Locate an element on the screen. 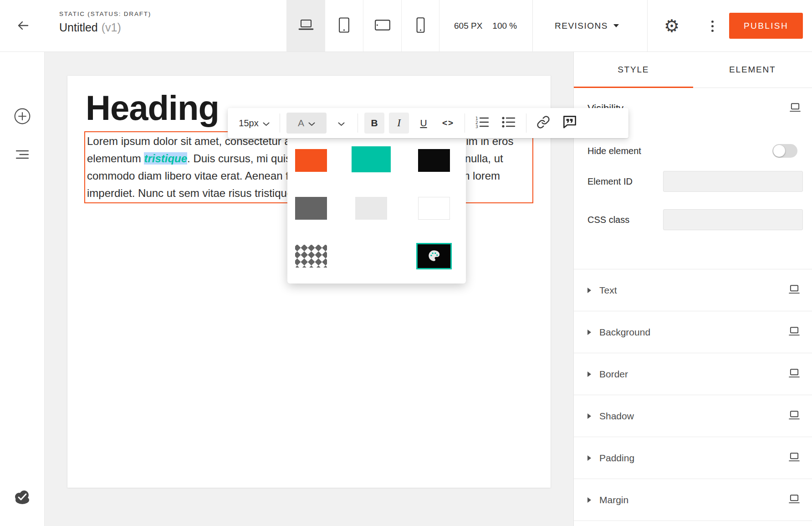 Image resolution: width=812 pixels, height=526 pixels. style-accordions: Text Background Border Shadow Padding is located at coordinates (693, 395).